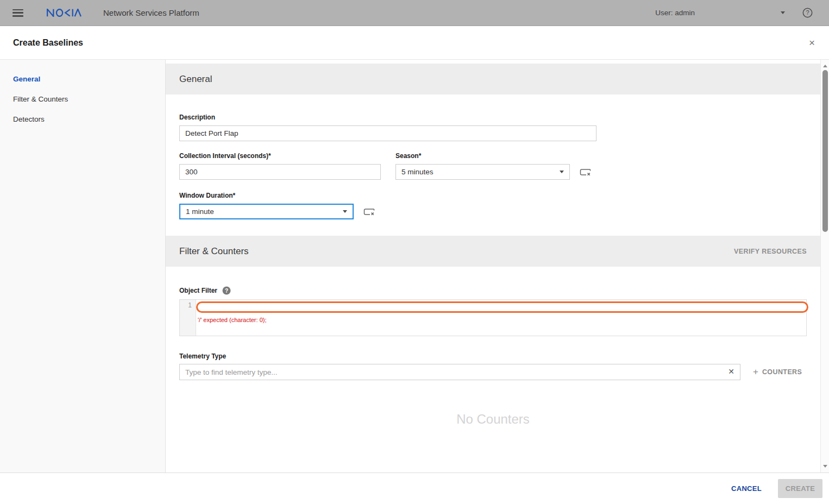 The image size is (829, 504). What do you see at coordinates (501, 318) in the screenshot?
I see `editor-text-area: '/' expected (character: 0);` at bounding box center [501, 318].